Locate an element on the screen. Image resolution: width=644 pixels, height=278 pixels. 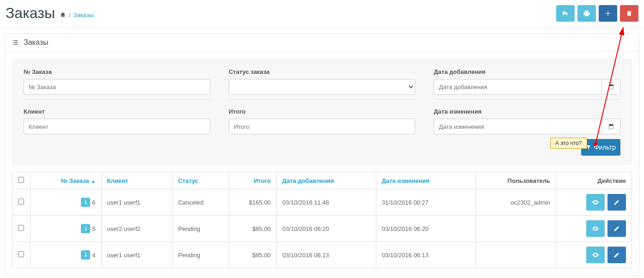
row-status: Canceled is located at coordinates (201, 202).